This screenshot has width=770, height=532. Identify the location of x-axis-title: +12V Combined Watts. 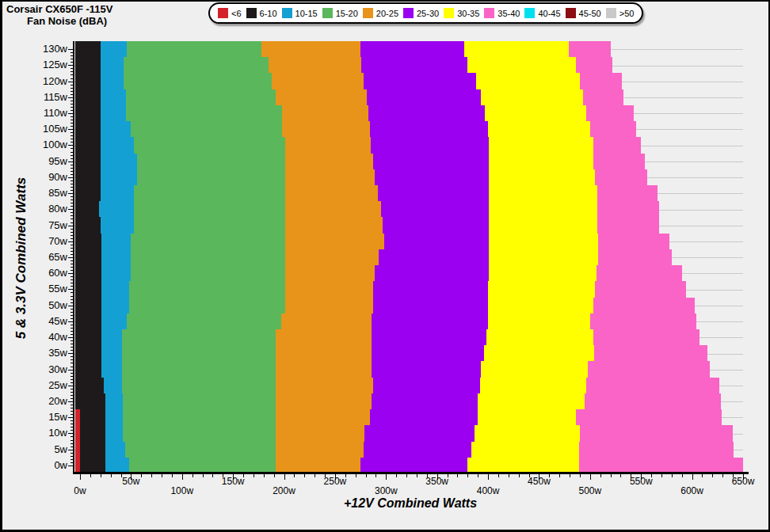
(410, 504).